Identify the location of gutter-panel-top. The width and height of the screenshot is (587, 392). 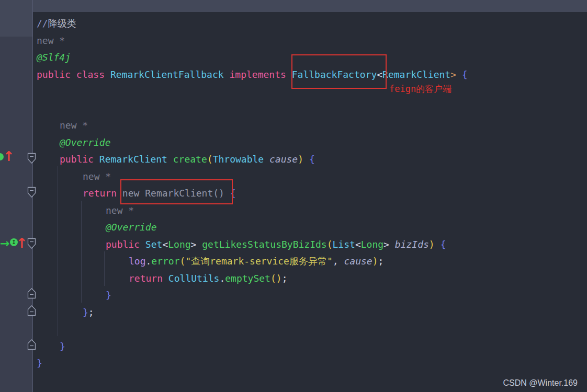
(16, 24).